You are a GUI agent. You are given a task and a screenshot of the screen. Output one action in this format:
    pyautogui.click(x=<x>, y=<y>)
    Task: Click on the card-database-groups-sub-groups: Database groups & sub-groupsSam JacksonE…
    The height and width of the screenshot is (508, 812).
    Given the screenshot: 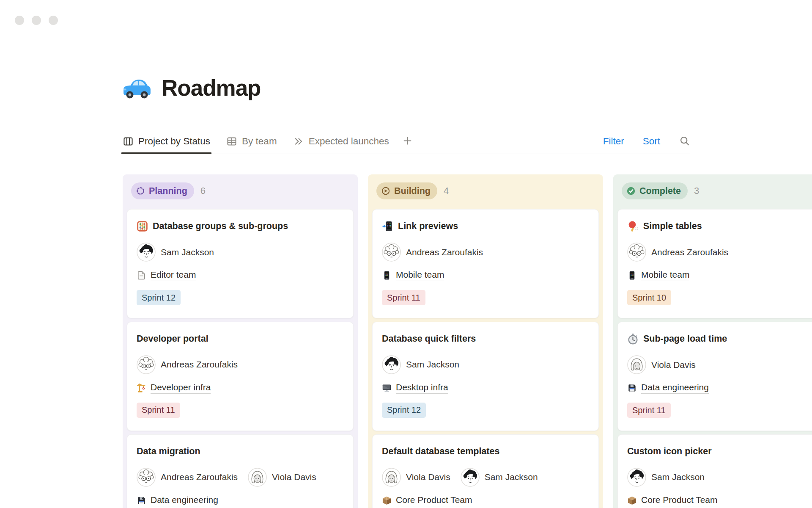 What is the action you would take?
    pyautogui.click(x=240, y=264)
    